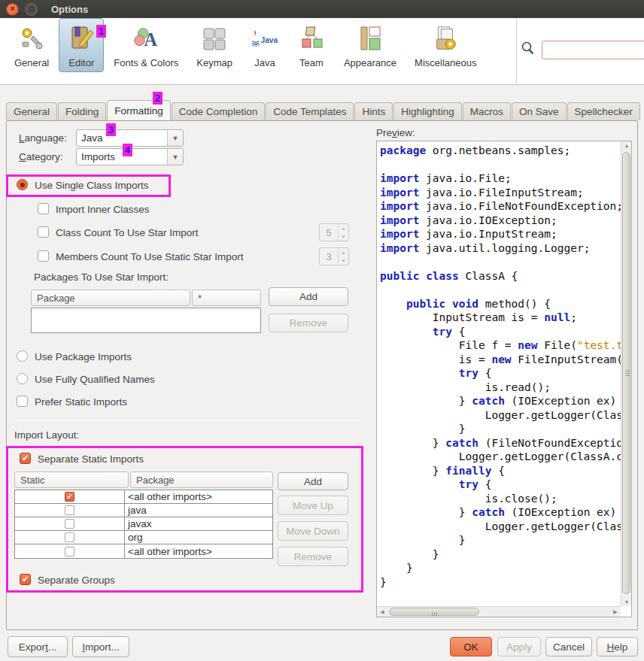  Describe the element at coordinates (188, 421) in the screenshot. I see `section-separator` at that location.